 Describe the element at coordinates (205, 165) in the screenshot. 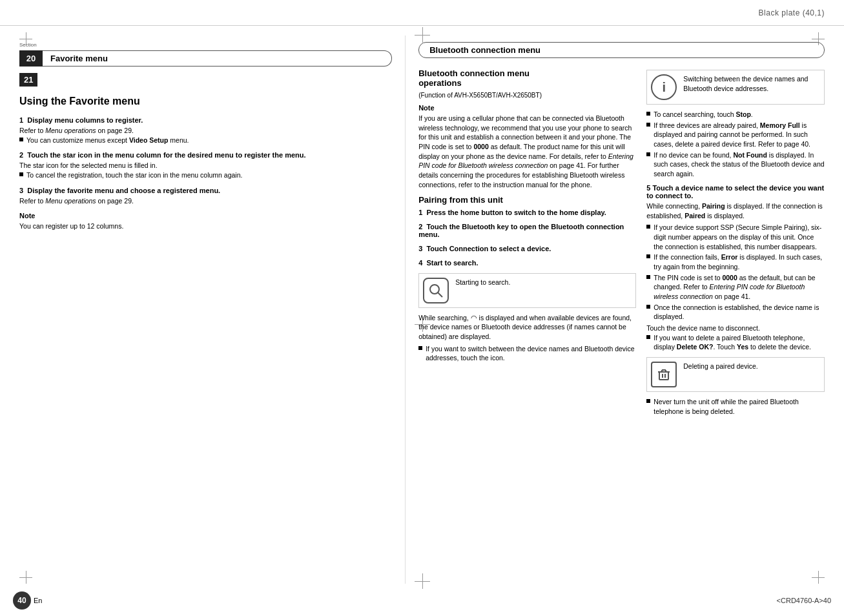

I see `step-2-body: The star icon for the selected menu is f…` at that location.